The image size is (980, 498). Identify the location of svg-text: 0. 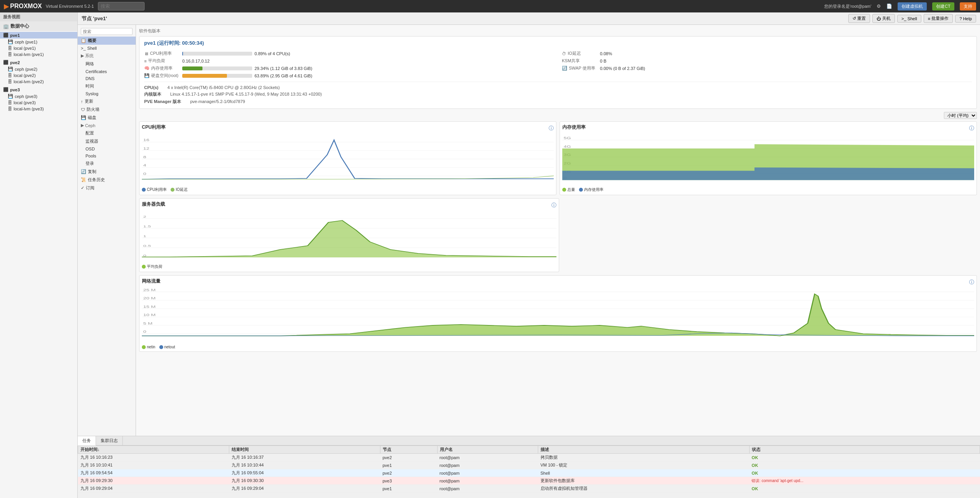
(145, 255).